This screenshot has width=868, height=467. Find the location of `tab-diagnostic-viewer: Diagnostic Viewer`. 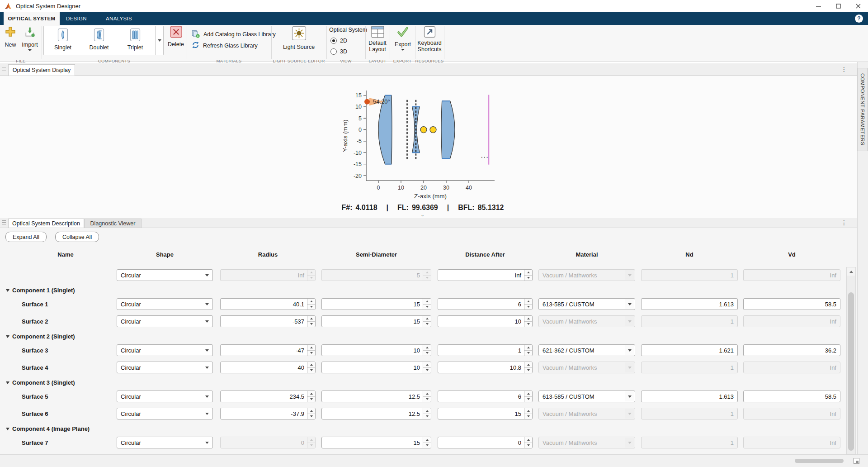

tab-diagnostic-viewer: Diagnostic Viewer is located at coordinates (113, 224).